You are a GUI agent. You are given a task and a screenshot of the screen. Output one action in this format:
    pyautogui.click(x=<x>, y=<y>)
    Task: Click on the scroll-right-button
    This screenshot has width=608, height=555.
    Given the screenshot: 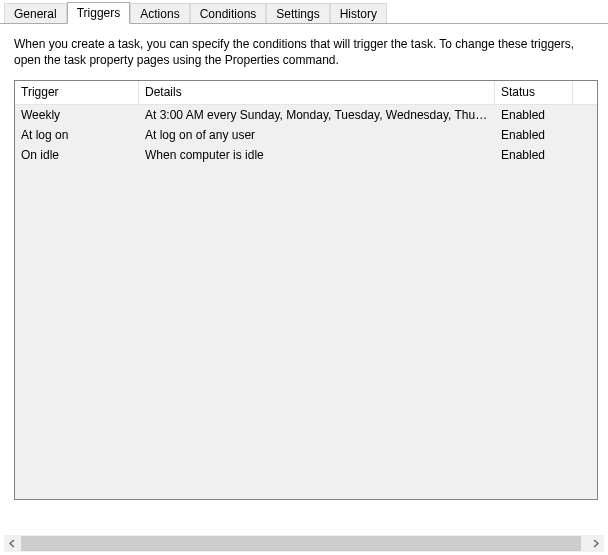 What is the action you would take?
    pyautogui.click(x=596, y=544)
    